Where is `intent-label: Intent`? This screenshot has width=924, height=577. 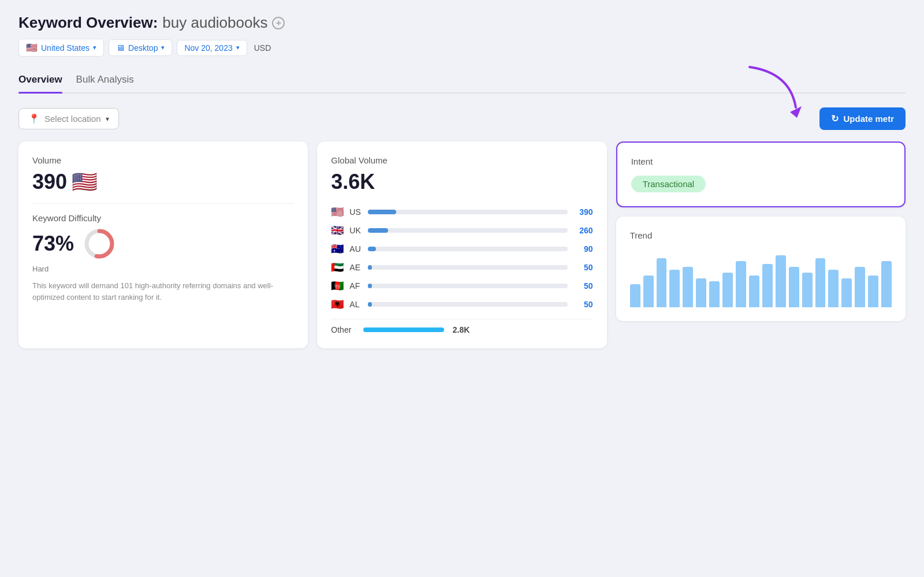 intent-label: Intent is located at coordinates (761, 162).